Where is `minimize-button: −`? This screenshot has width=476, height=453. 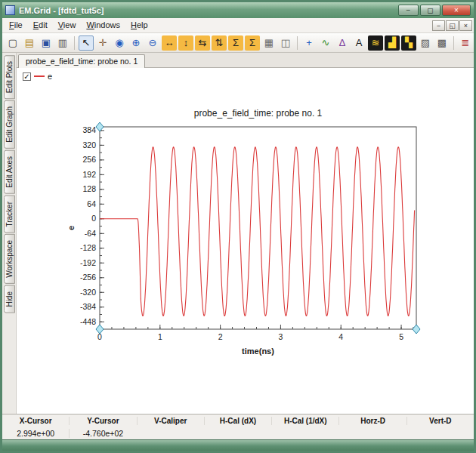
minimize-button: − is located at coordinates (408, 11).